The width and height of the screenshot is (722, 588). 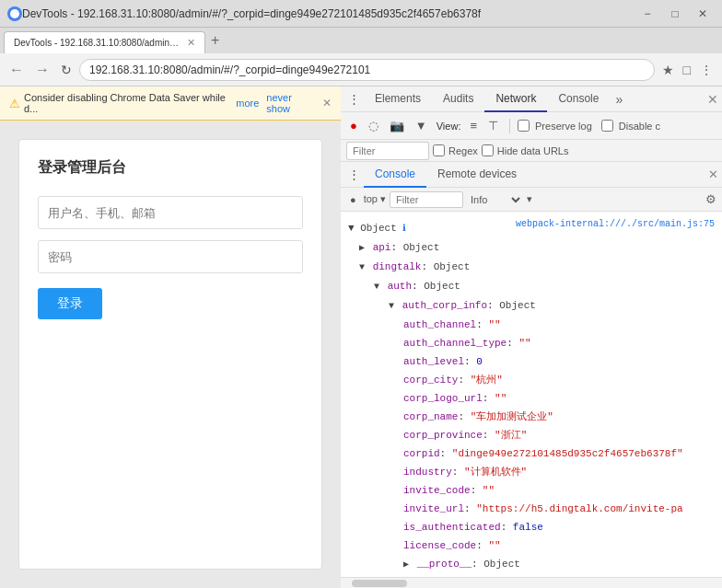 I want to click on clear-btn: ◌, so click(x=374, y=125).